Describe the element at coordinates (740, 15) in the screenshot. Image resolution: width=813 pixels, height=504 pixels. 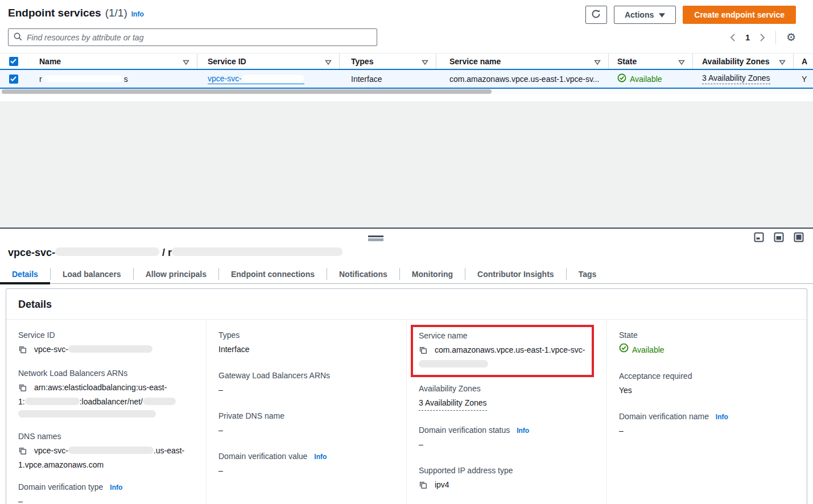
I see `create-endpoint-service-button: Create endpoint service` at that location.